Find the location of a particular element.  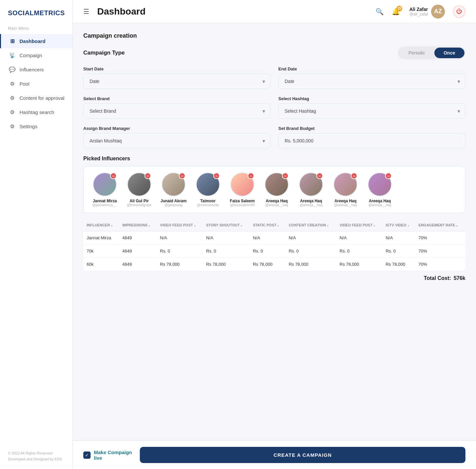

menu-icon: ☰ is located at coordinates (86, 12).